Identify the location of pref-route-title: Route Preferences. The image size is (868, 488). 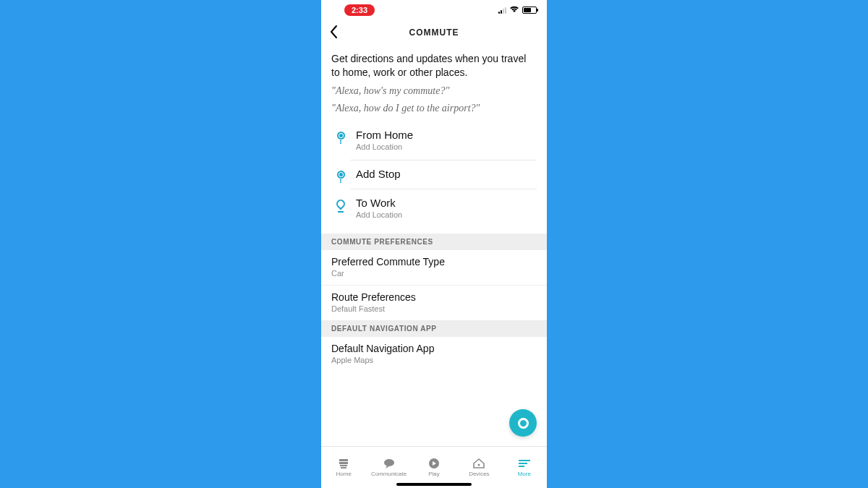
(434, 297).